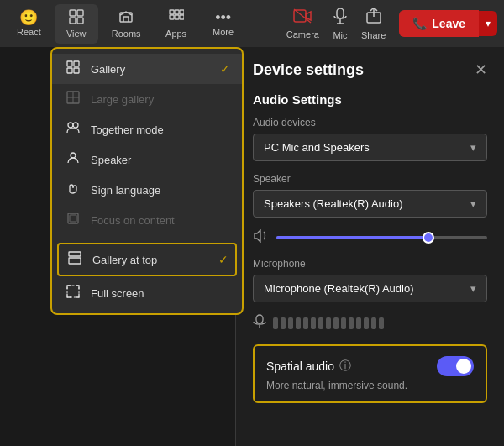 The image size is (504, 446). What do you see at coordinates (449, 24) in the screenshot?
I see `leave-button-group: 📞 Leave ▾` at bounding box center [449, 24].